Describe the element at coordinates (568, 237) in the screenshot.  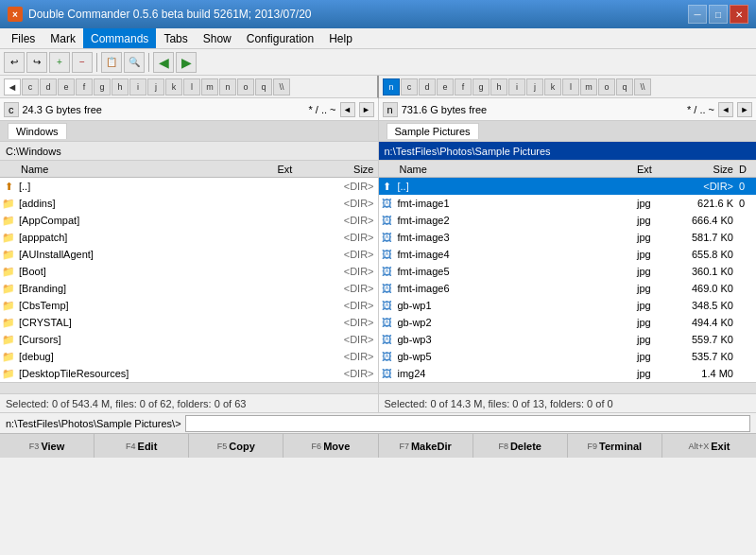
I see `table-row: 🖼 fmt-image3 jpg 581.7 K0` at that location.